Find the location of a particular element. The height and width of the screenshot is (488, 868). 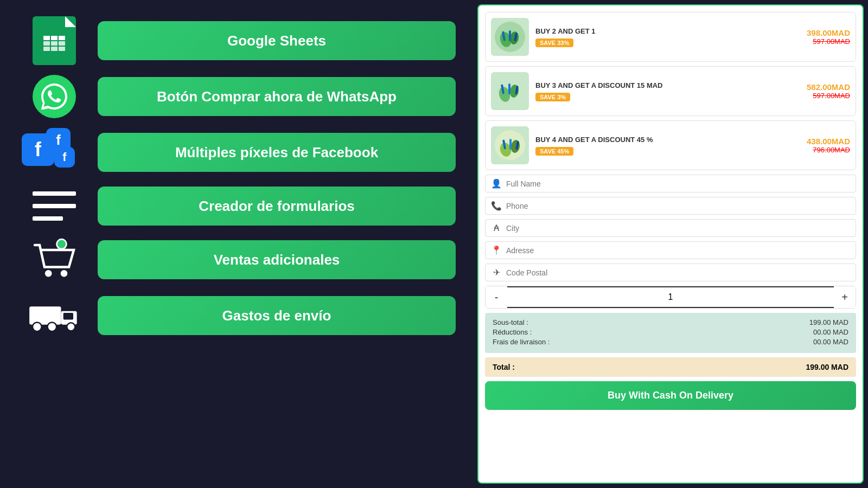

subtotal-label: Sous-total : is located at coordinates (510, 322).